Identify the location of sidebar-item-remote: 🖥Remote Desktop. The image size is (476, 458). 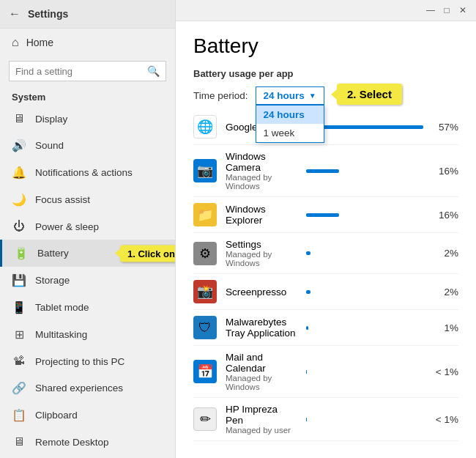
(88, 442).